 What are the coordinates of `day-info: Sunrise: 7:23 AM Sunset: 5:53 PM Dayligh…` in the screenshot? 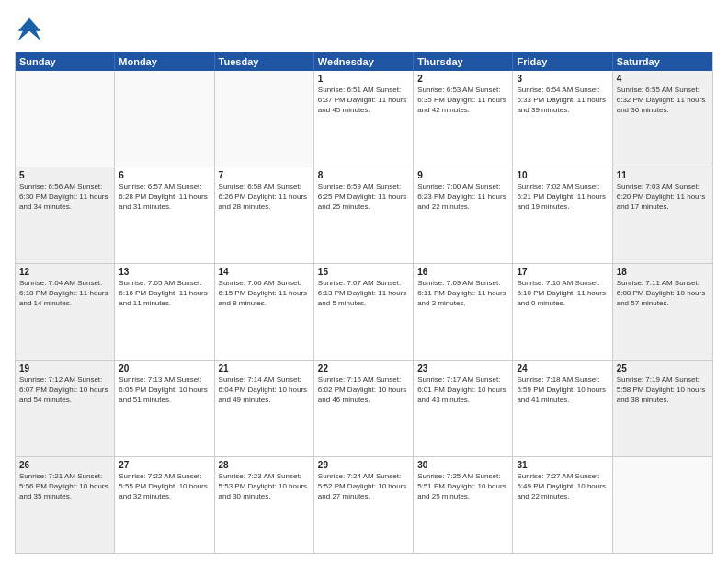 It's located at (265, 487).